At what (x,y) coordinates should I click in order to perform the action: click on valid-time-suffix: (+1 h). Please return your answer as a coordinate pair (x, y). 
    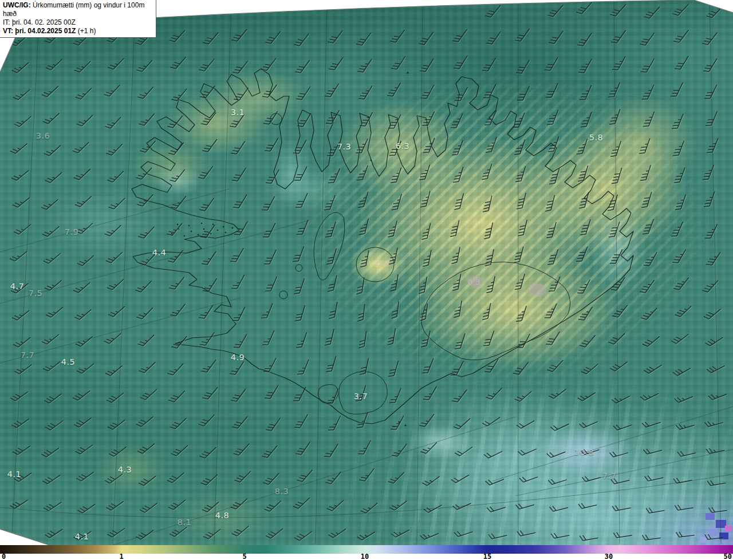
    Looking at the image, I should click on (87, 31).